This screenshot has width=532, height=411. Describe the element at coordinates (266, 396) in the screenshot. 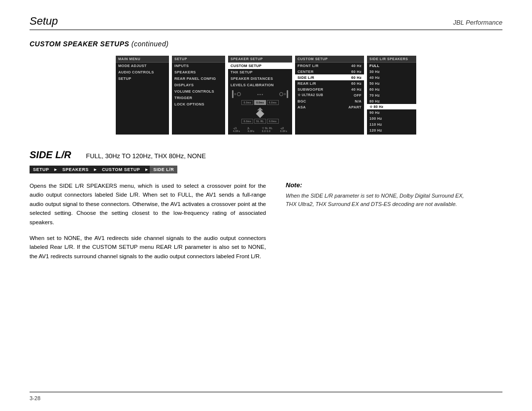

I see `page-footer: 3-28` at that location.